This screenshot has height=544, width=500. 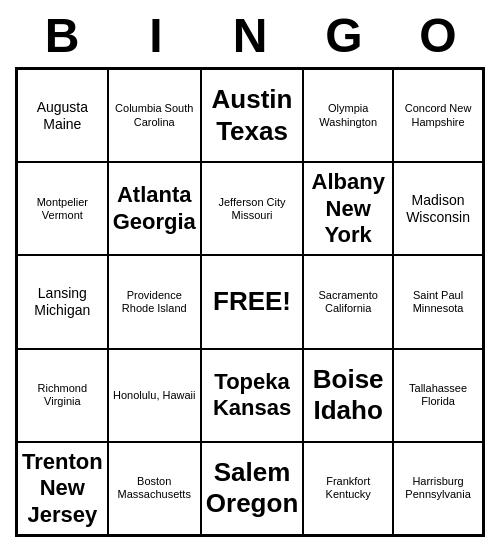 What do you see at coordinates (252, 208) in the screenshot?
I see `cell-r1-c2: Jefferson City Missouri` at bounding box center [252, 208].